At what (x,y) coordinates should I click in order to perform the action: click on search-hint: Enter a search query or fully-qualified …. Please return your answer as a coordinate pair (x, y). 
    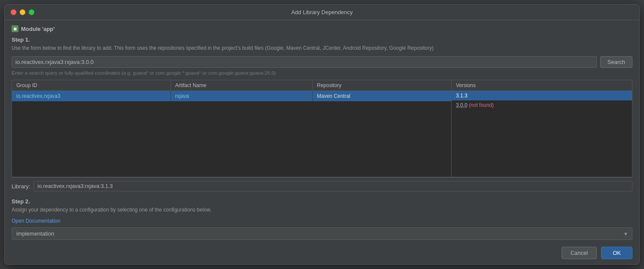
    Looking at the image, I should click on (322, 73).